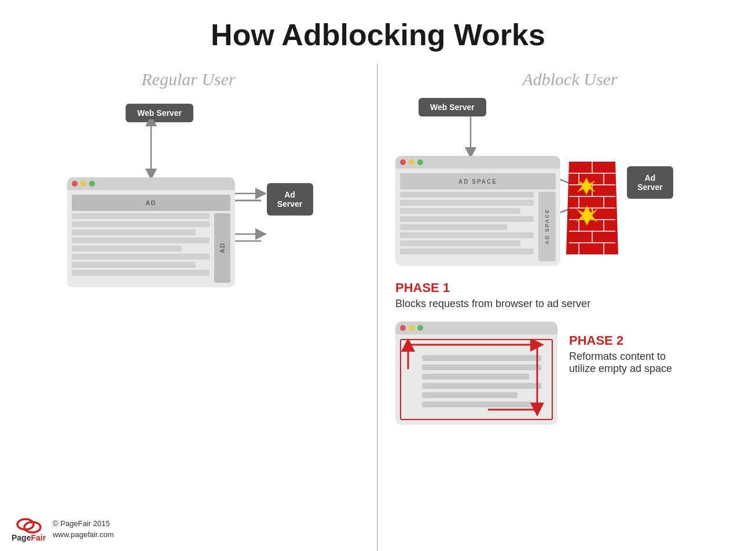  Describe the element at coordinates (83, 530) in the screenshot. I see `footer-info: © PageFair 2015 www.pagefair.com` at that location.